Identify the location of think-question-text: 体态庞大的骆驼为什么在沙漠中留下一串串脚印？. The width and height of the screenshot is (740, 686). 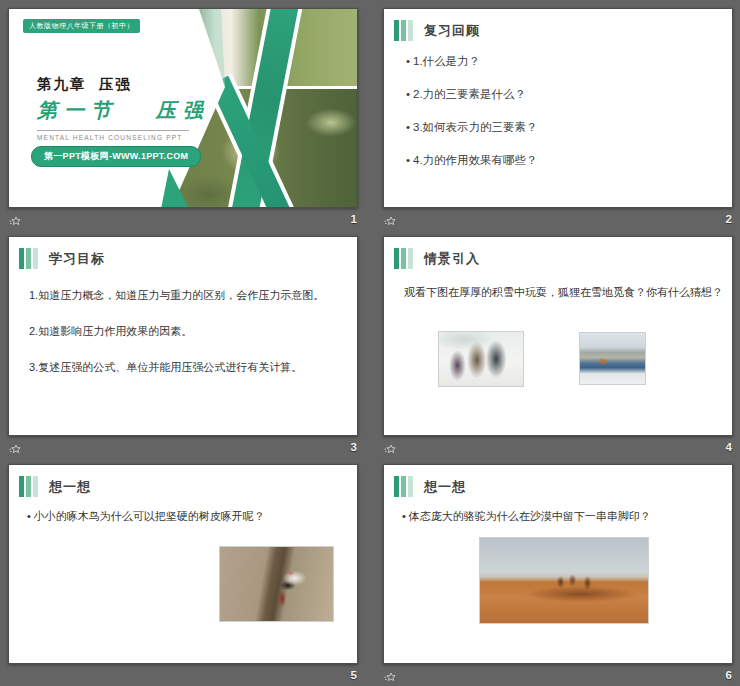
(563, 516).